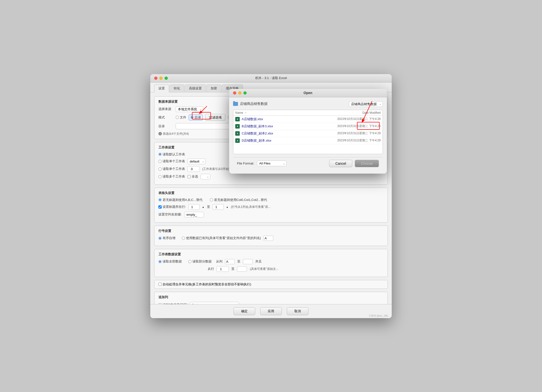 This screenshot has height=392, width=542. I want to click on format-select: All Files, so click(272, 163).